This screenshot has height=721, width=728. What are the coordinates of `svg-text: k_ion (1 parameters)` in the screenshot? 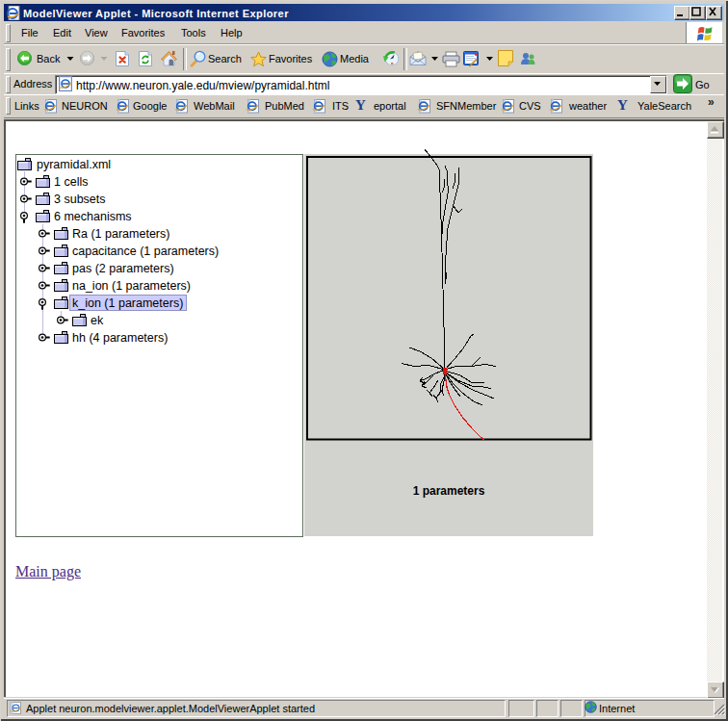 It's located at (127, 303).